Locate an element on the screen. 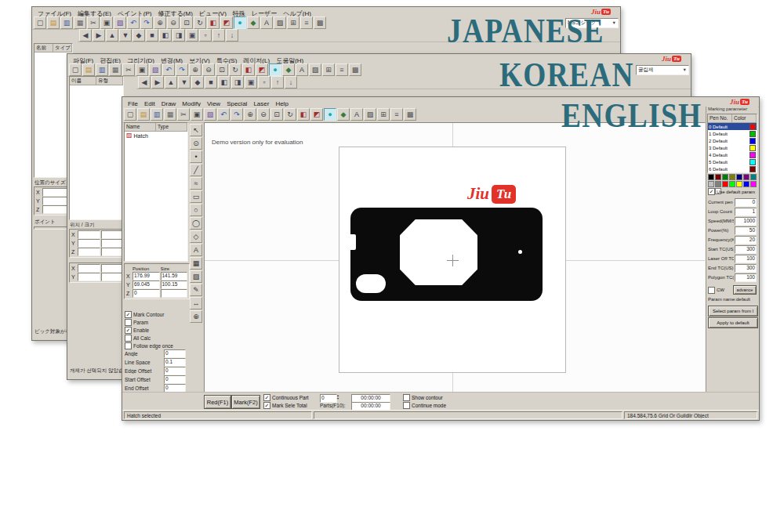 This screenshot has width=784, height=532. circle-tool-icon: ○ is located at coordinates (196, 210).